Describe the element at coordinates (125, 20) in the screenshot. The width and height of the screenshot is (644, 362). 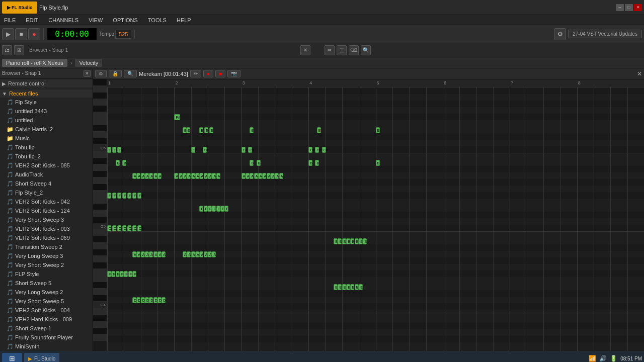
I see `menu-options: OPTIONS` at that location.